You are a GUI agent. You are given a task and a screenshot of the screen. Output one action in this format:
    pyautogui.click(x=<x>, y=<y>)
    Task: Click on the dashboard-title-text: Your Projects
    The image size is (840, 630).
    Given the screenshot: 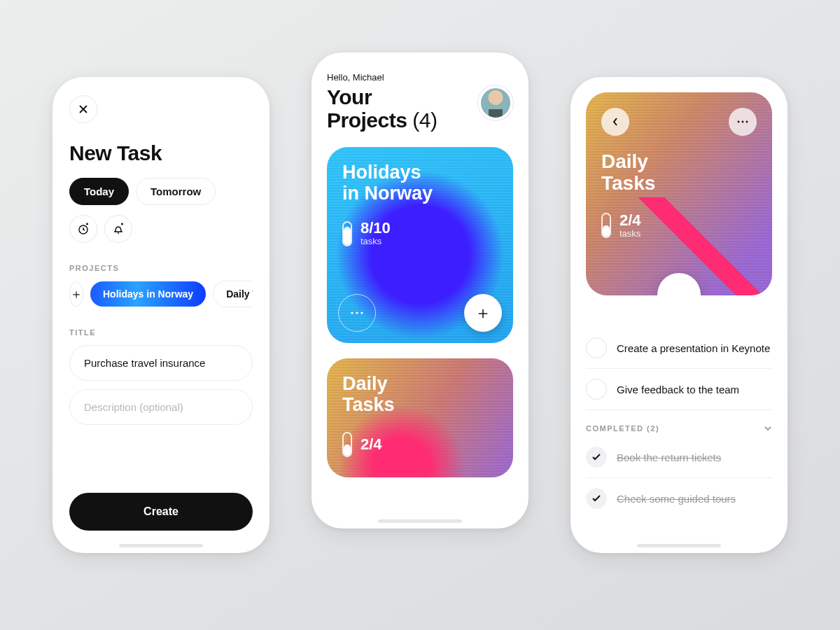 What is the action you would take?
    pyautogui.click(x=367, y=108)
    